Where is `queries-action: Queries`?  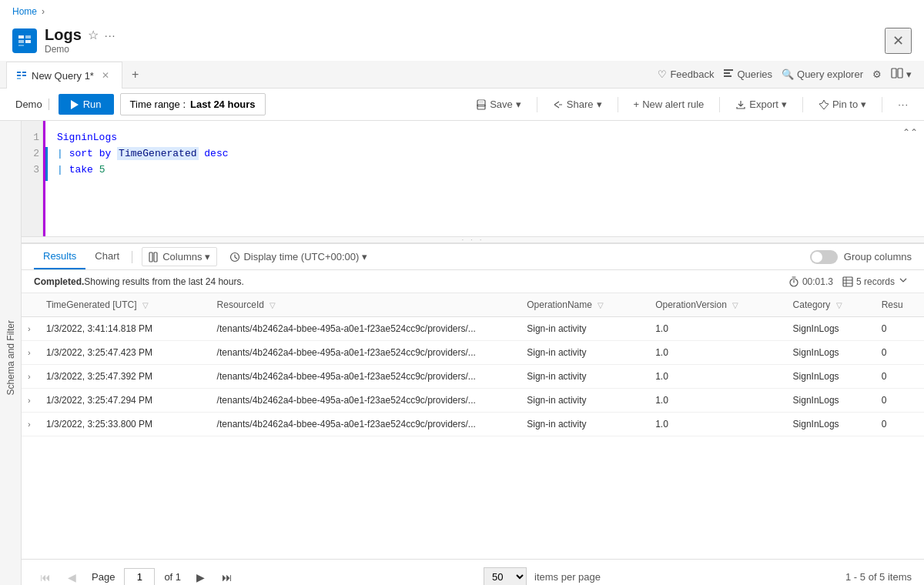
queries-action: Queries is located at coordinates (748, 74).